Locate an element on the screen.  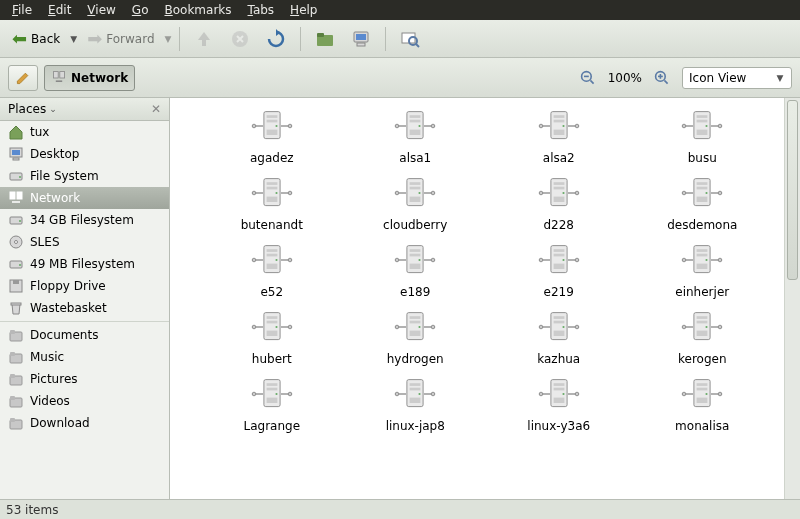
host-label: hubert is located at coordinates (272, 359).